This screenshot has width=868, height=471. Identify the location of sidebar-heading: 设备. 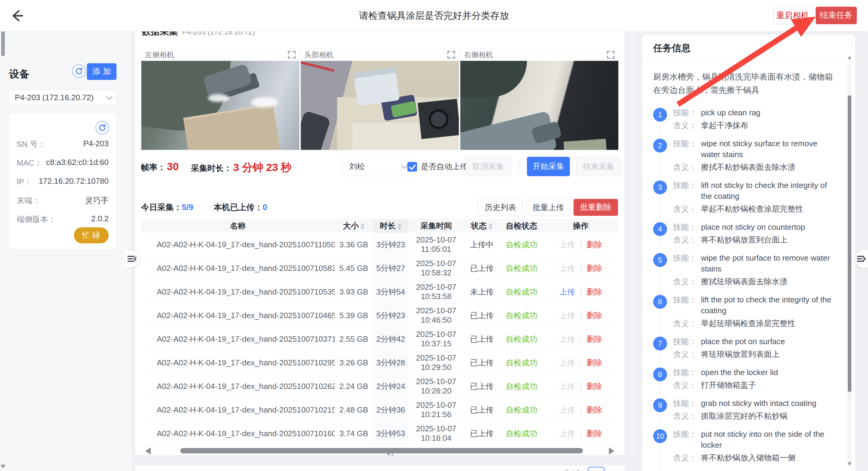
(20, 74).